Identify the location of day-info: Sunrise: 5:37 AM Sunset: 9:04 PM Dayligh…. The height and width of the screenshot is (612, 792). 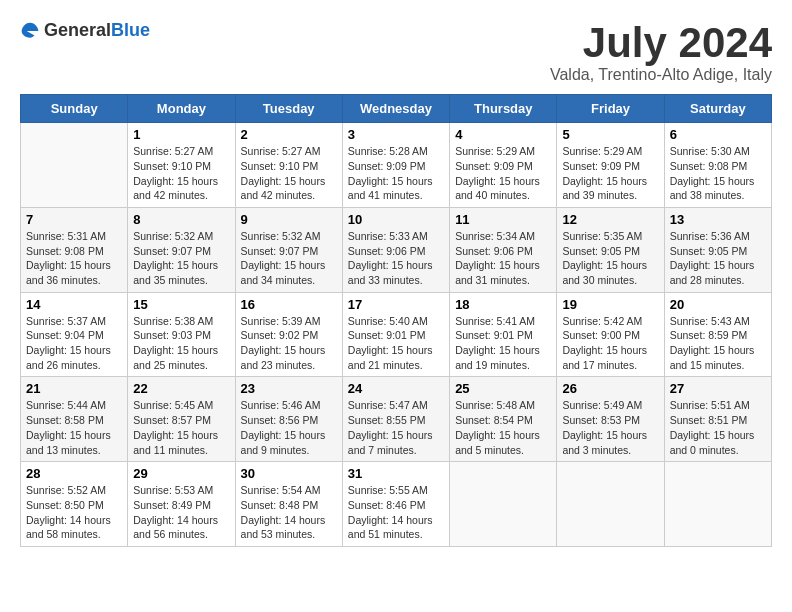
(74, 344).